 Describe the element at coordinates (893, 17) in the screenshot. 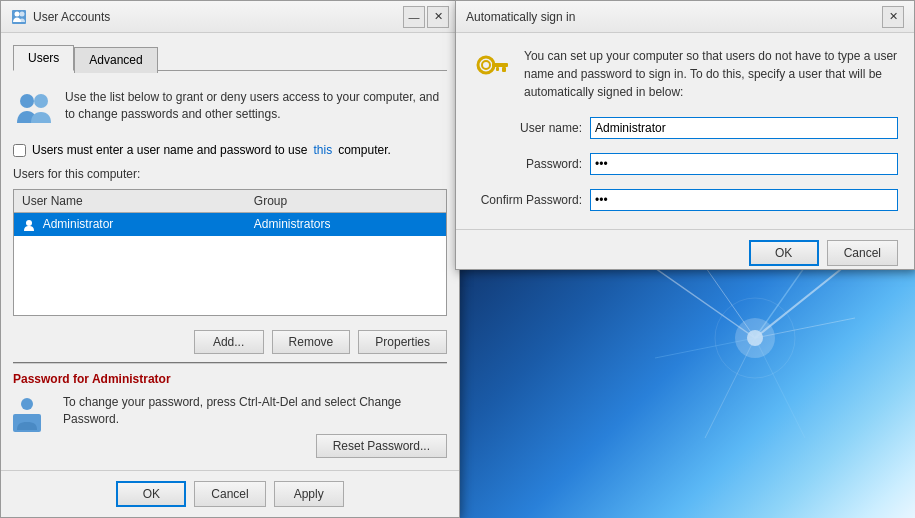

I see `auto-signin-titlebar-buttons: ✕` at that location.